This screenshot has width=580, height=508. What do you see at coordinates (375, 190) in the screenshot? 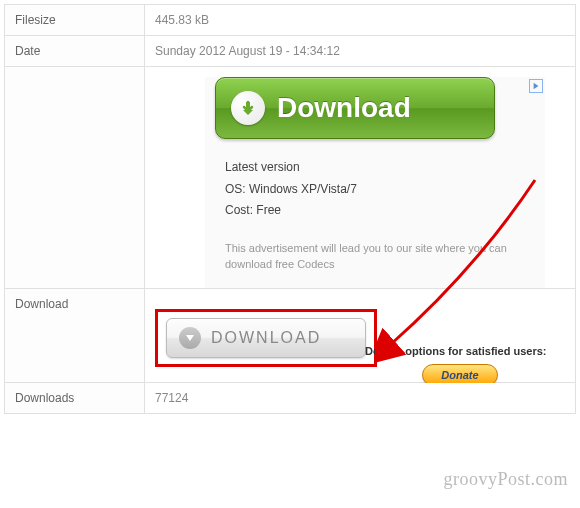
I see `ad-info-os: OS: Windows XP/Vista/7` at bounding box center [375, 190].